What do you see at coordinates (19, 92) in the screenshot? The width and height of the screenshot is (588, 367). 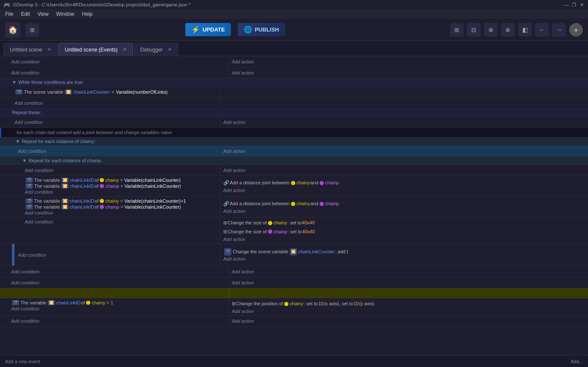 I see `scene-var-badge: 🎬` at bounding box center [19, 92].